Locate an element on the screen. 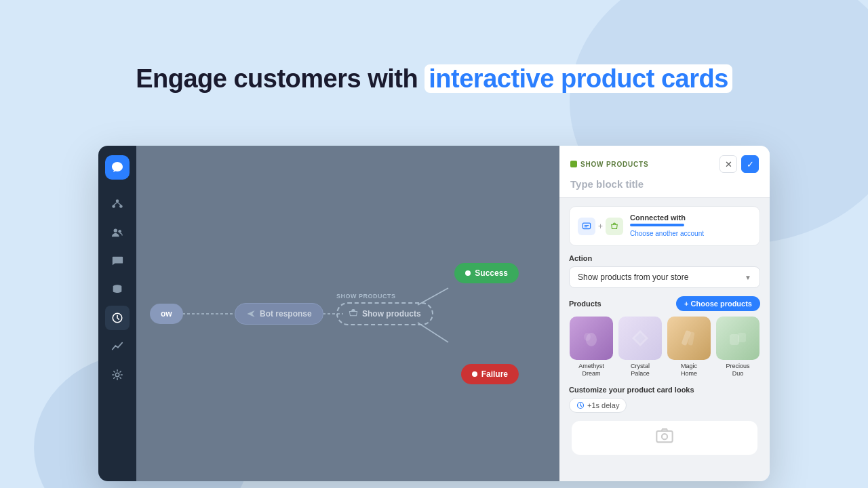 The width and height of the screenshot is (868, 488). customize-section: Customize your product card looks +1s de… is located at coordinates (665, 399).